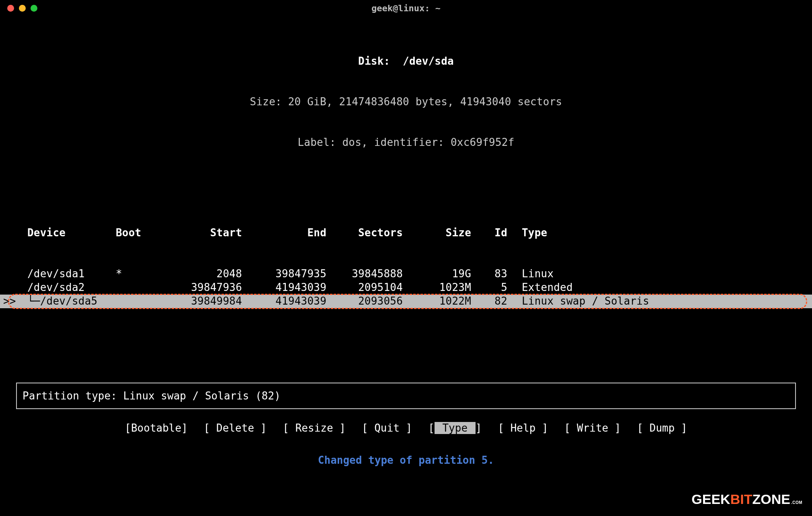 This screenshot has width=812, height=516. I want to click on col-device: Device, so click(68, 233).